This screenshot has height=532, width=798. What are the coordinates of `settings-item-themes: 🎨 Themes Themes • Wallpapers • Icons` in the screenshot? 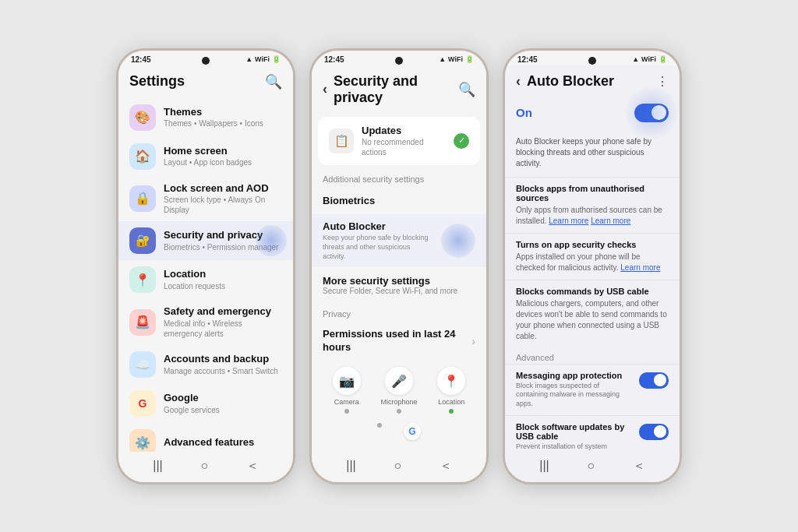 It's located at (206, 118).